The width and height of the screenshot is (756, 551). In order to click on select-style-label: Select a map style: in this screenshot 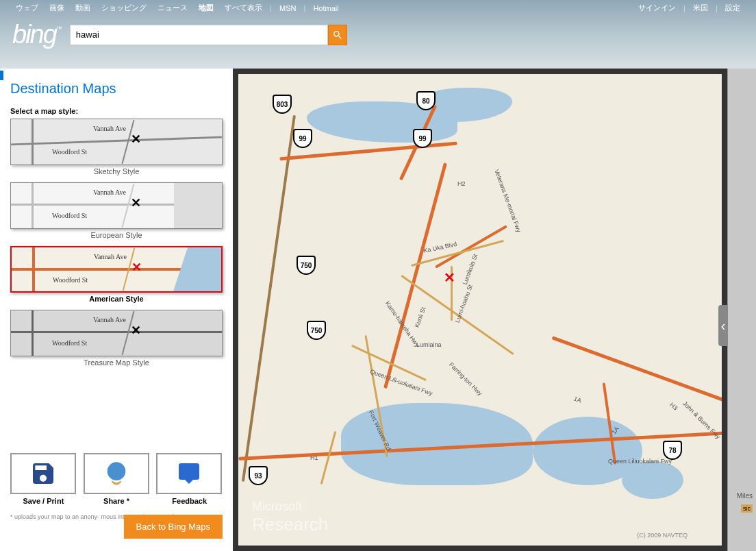, I will do `click(116, 111)`.